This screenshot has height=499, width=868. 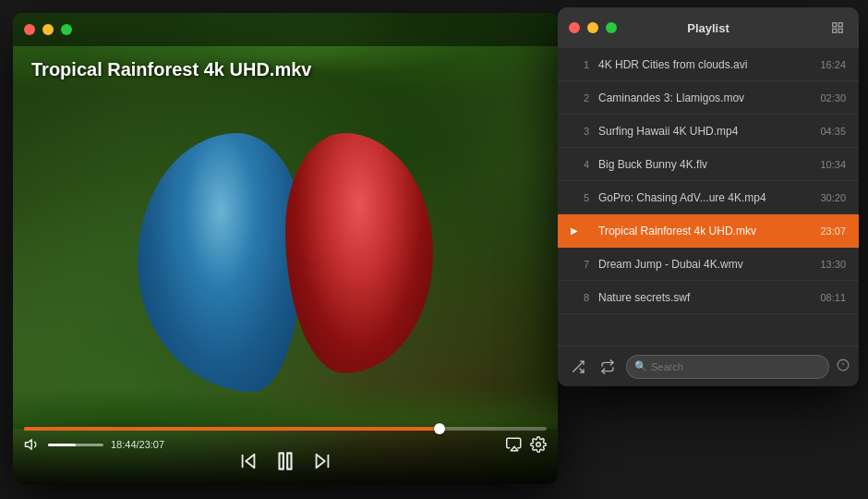 I want to click on search-icon: 🔍, so click(x=641, y=366).